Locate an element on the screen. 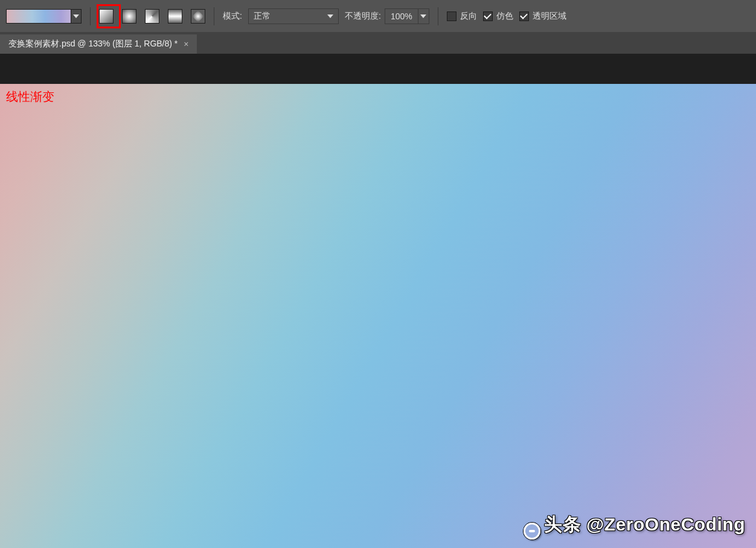  document-tab-bar: 变换案例素材.psd @ 133% (图层 1, RGB/8) * × is located at coordinates (378, 43).